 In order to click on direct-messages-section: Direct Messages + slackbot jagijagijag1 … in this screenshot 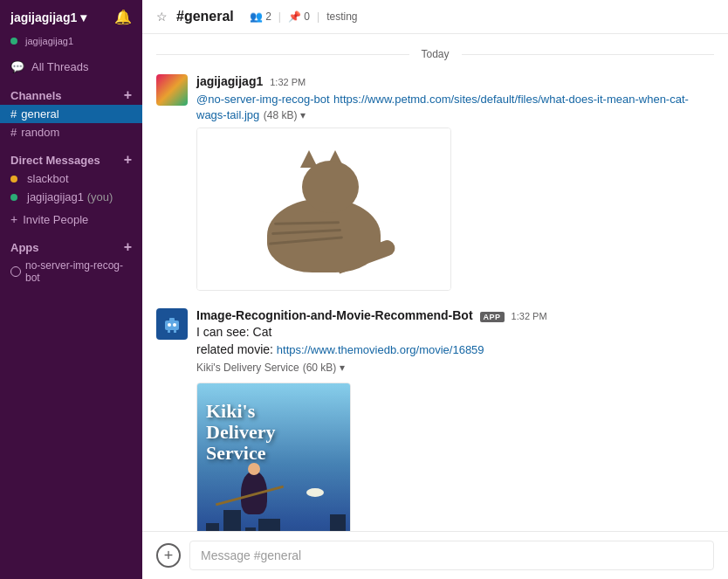, I will do `click(72, 176)`.